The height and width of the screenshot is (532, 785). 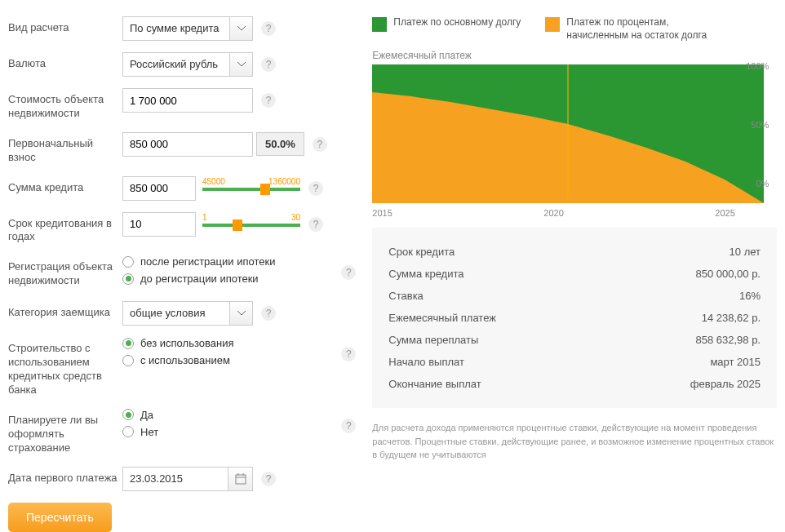 What do you see at coordinates (421, 251) in the screenshot?
I see `result-term-label: Срок кредита` at bounding box center [421, 251].